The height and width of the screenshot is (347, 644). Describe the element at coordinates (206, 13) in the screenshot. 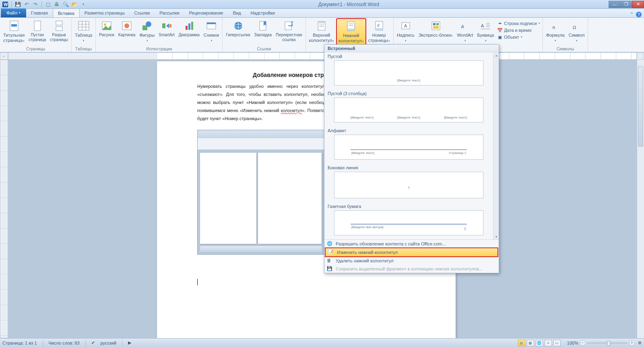

I see `tab-review: Рецензирование` at that location.